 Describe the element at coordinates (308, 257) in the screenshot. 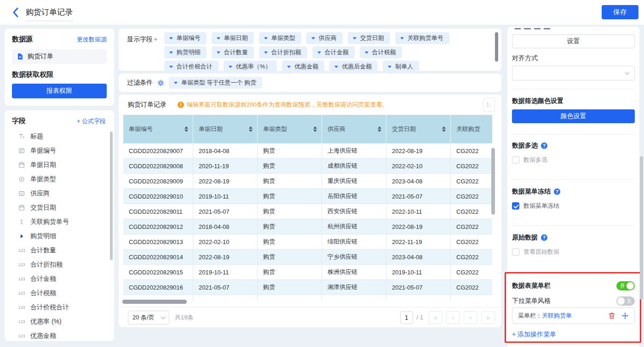

I see `table-row: CGDD202208290142022-08-19购货宁乡供应链2023-04-…` at that location.